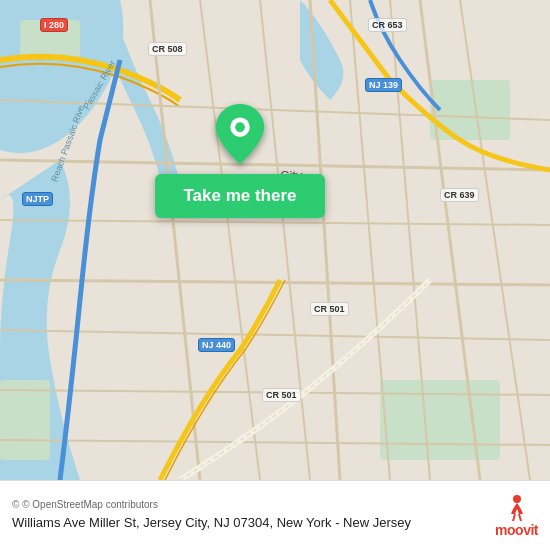  Describe the element at coordinates (216, 345) in the screenshot. I see `road-label-nj440: NJ 440` at that location.